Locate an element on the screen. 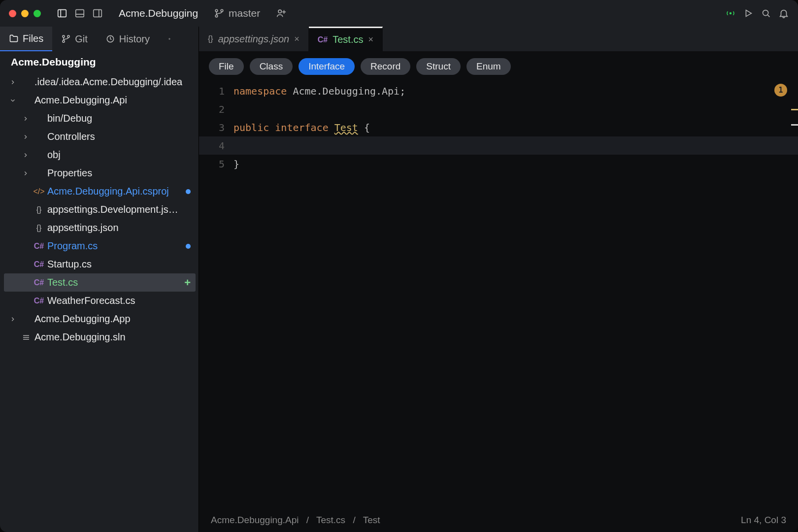 This screenshot has width=798, height=532. editor-tab: {}appsettings.json× is located at coordinates (254, 39).